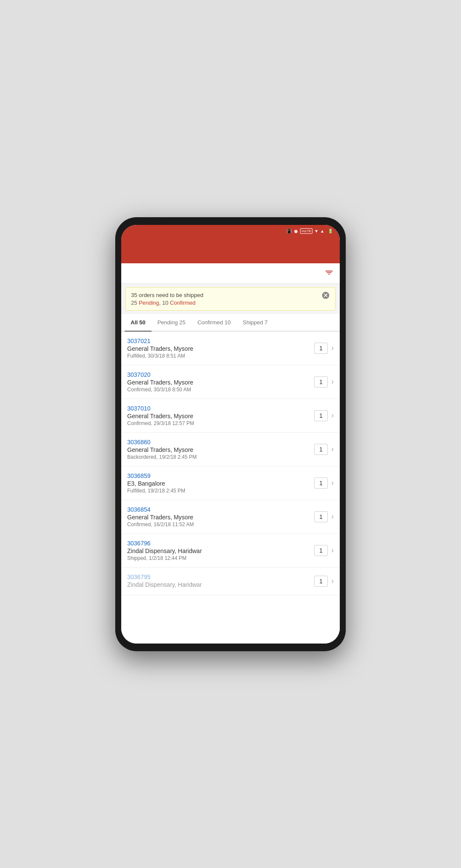 This screenshot has width=461, height=868. Describe the element at coordinates (221, 449) in the screenshot. I see `order-info: 3036860 General Traders, Mysore Backorde…` at that location.